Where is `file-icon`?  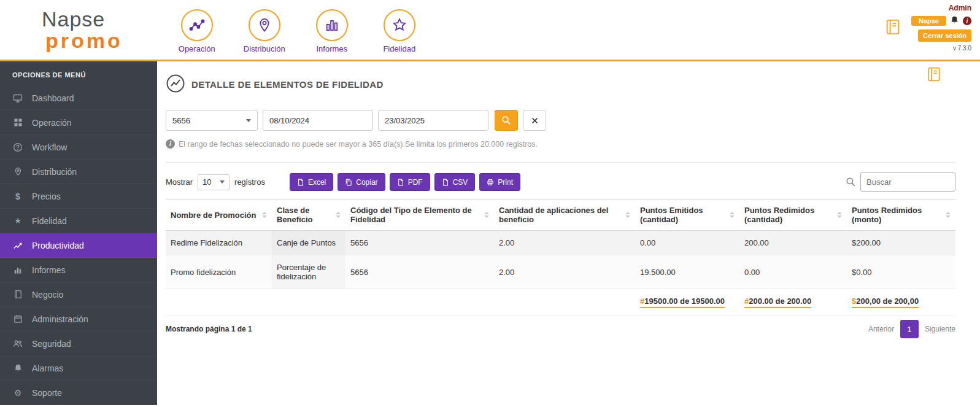 file-icon is located at coordinates (446, 182).